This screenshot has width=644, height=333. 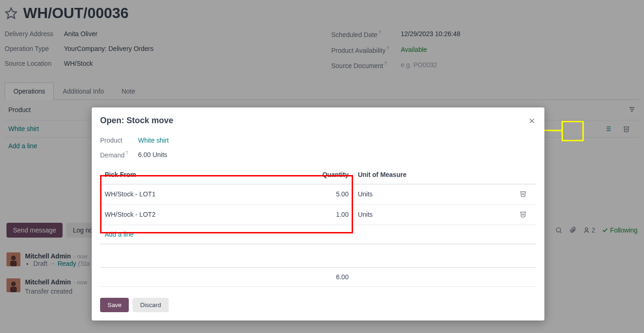 What do you see at coordinates (119, 155) in the screenshot?
I see `modal-demand-label: Demand?` at bounding box center [119, 155].